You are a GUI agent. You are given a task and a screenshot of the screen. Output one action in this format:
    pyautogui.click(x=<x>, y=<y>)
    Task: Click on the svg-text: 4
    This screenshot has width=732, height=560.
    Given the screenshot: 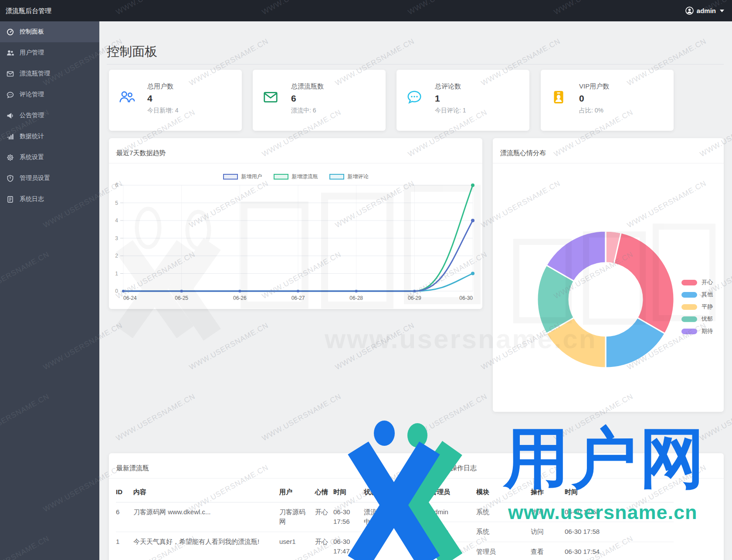 What is the action you would take?
    pyautogui.click(x=117, y=221)
    